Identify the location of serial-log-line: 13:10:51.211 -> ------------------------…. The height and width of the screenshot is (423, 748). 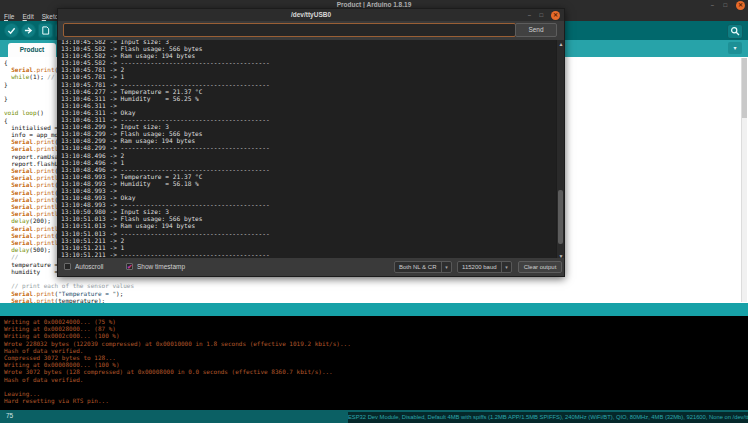
(310, 254).